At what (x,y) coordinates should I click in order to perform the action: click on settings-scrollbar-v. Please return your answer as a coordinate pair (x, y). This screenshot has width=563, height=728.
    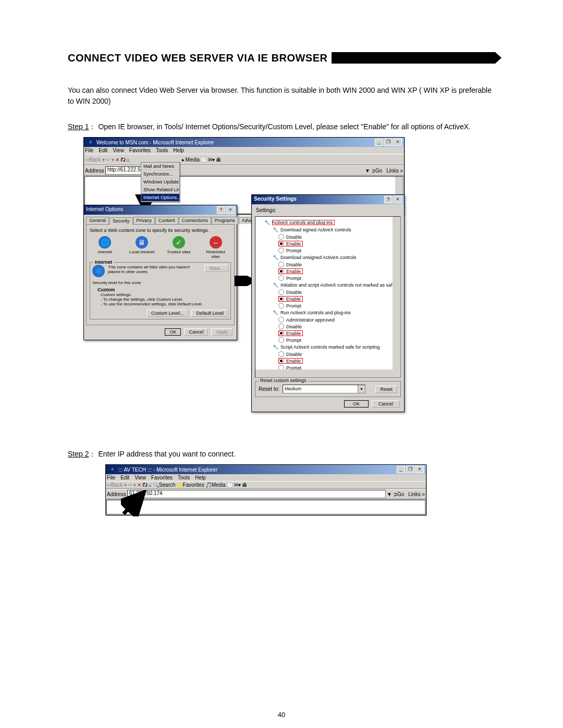
    Looking at the image, I should click on (396, 297).